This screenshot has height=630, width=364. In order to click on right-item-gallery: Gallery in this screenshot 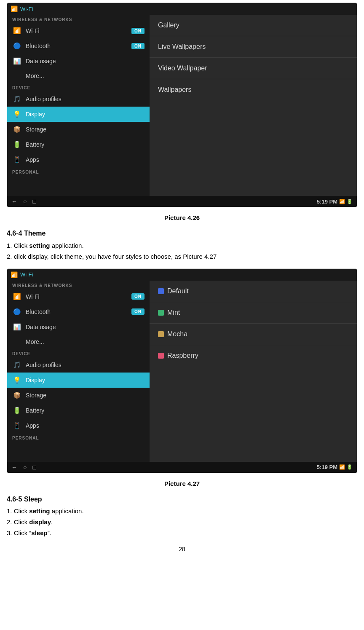, I will do `click(253, 25)`.